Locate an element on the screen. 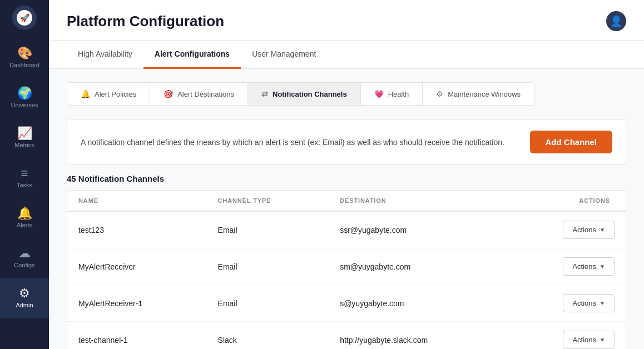 The width and height of the screenshot is (644, 349). tab-high-availability: High Availability is located at coordinates (105, 54).